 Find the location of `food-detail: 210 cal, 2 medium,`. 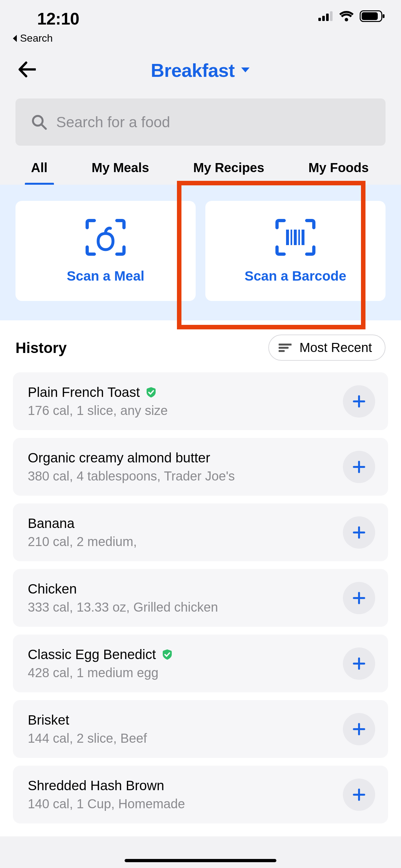

food-detail: 210 cal, 2 medium, is located at coordinates (182, 542).